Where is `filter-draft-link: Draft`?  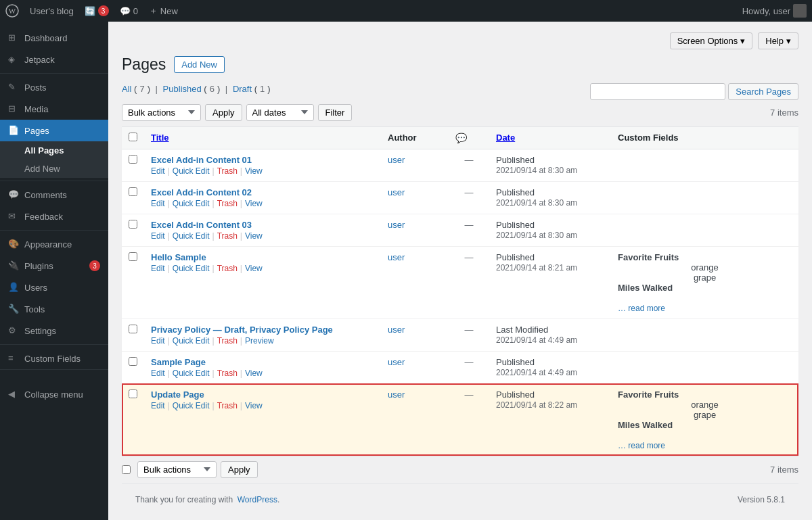
filter-draft-link: Draft is located at coordinates (242, 89).